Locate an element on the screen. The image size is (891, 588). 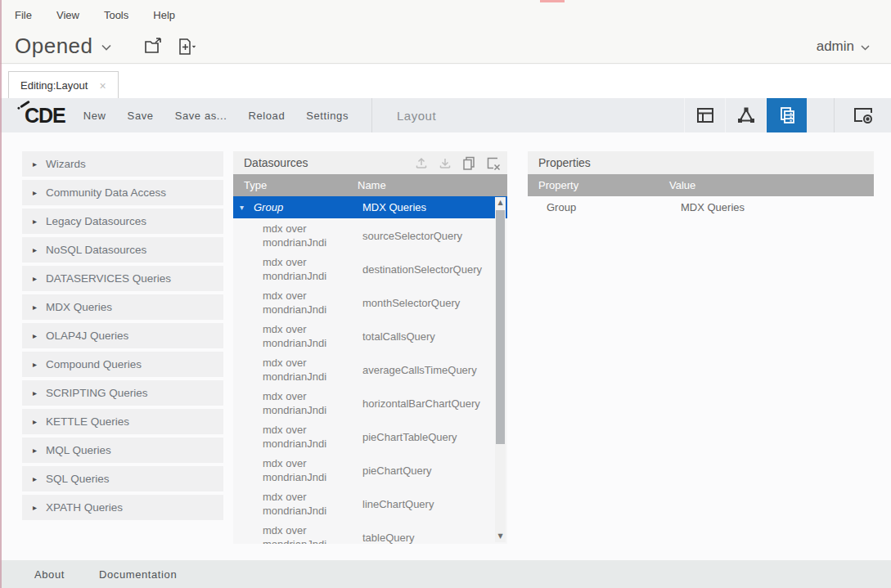
footer: About Documentation is located at coordinates (445, 574).